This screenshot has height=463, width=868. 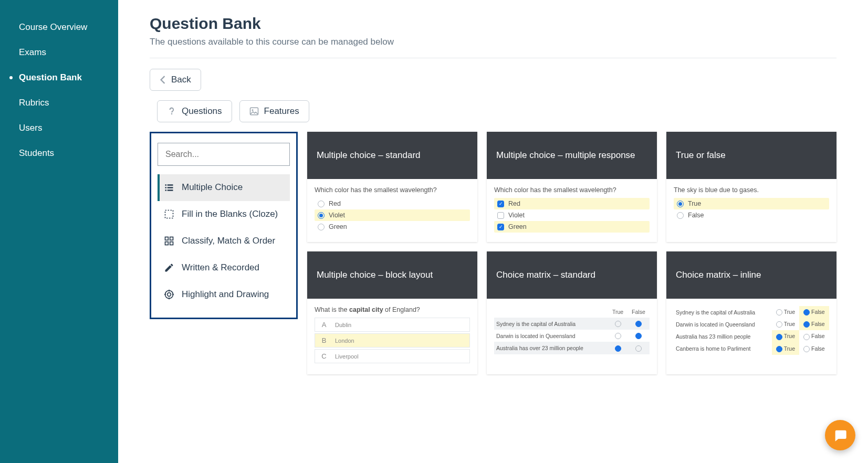 What do you see at coordinates (618, 312) in the screenshot?
I see `col-header: True` at bounding box center [618, 312].